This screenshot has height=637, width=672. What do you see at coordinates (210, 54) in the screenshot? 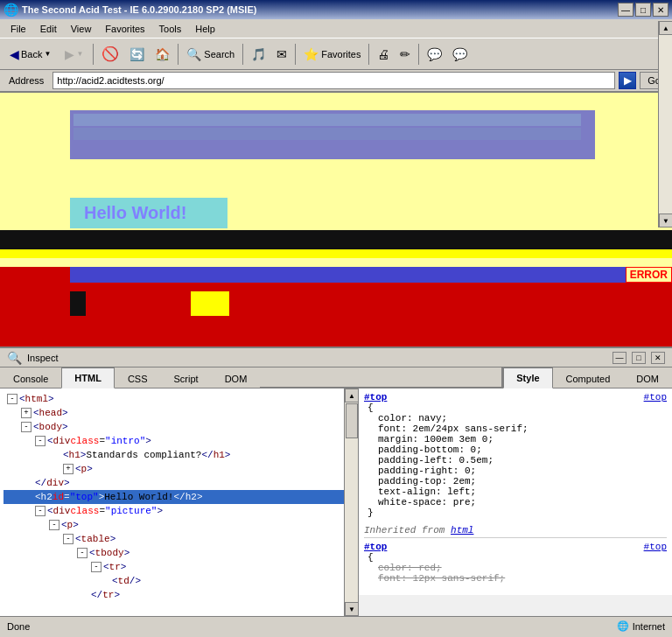
I see `search-button: 🔍 Search` at bounding box center [210, 54].